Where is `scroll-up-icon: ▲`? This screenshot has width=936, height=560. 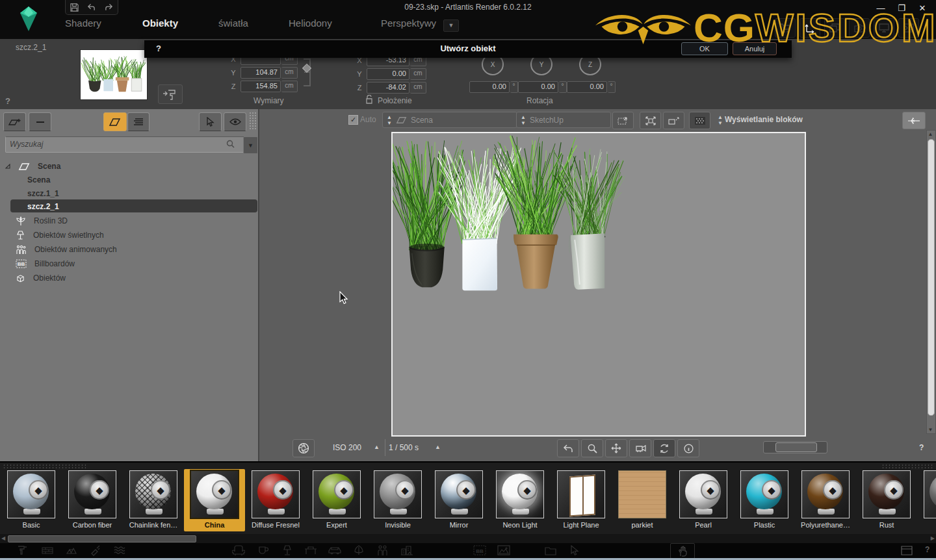
scroll-up-icon: ▲ is located at coordinates (931, 134).